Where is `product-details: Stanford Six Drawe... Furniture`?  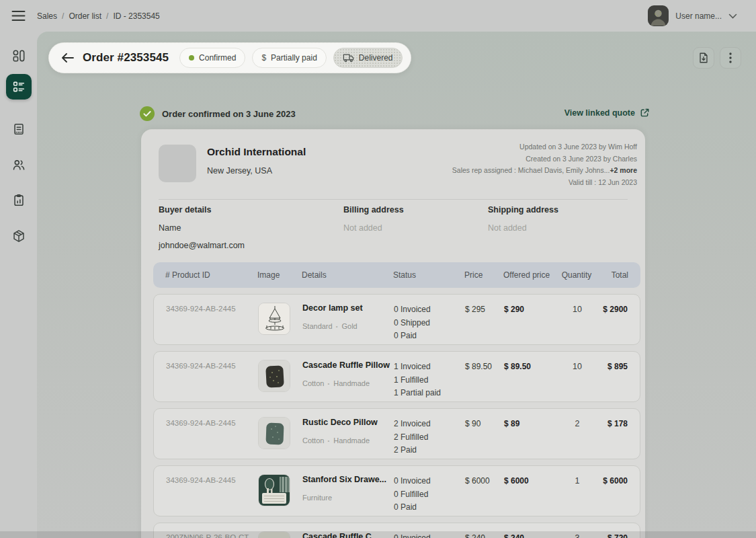
product-details: Stanford Six Drawe... Furniture is located at coordinates (348, 488).